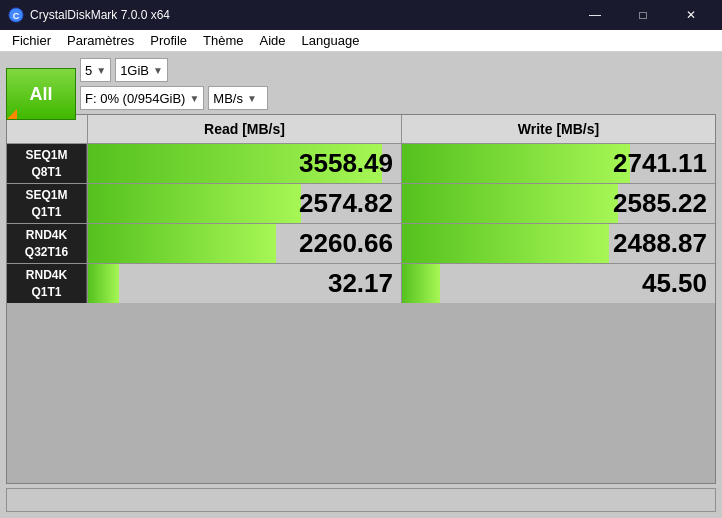 This screenshot has width=722, height=518. What do you see at coordinates (244, 164) in the screenshot?
I see `read-value-0: 3558.49` at bounding box center [244, 164].